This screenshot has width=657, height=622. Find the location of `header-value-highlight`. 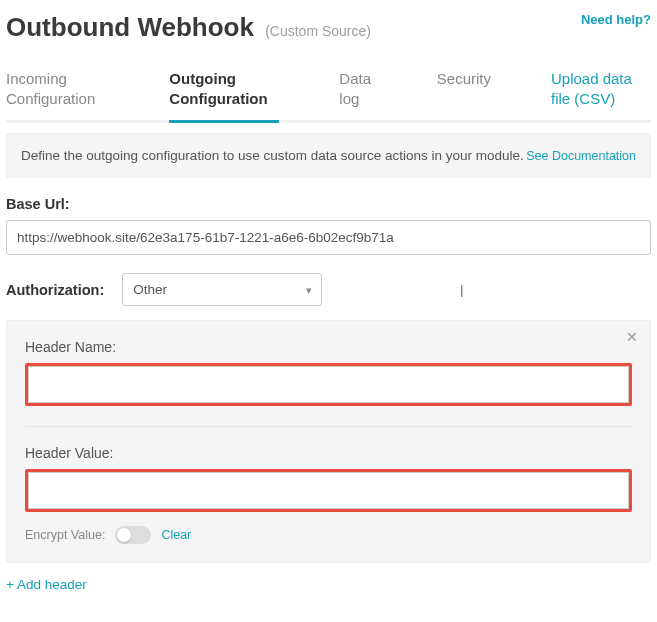

header-value-highlight is located at coordinates (328, 490).